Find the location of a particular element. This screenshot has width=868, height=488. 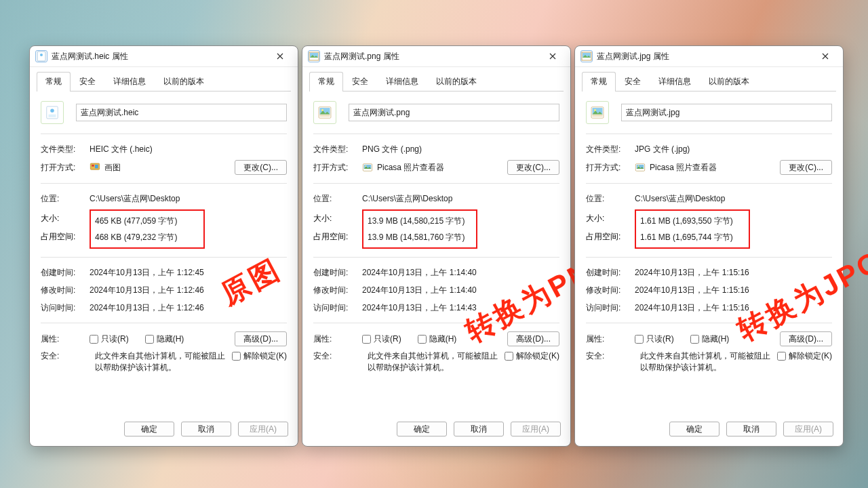

dialog-footer: 确定取消应用(A) is located at coordinates (709, 430).